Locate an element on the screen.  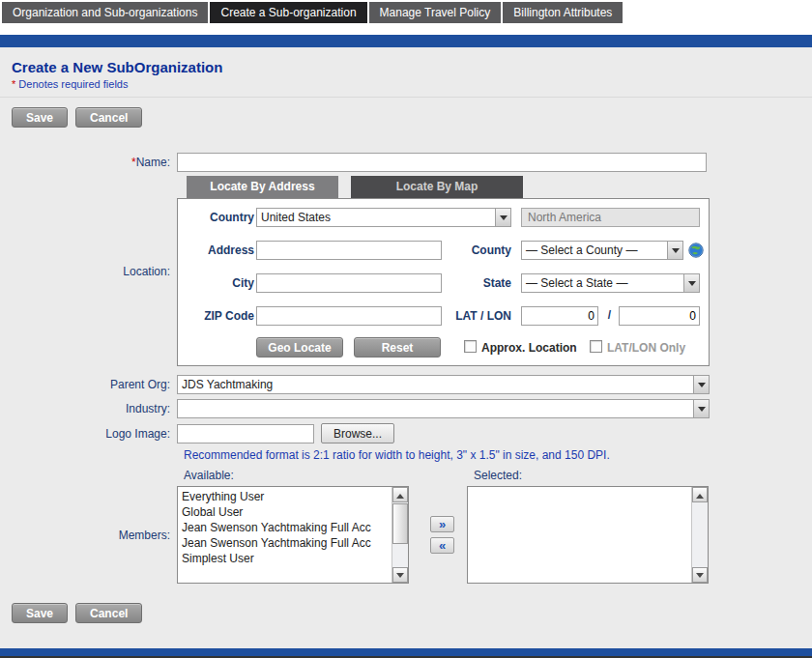
country-label: Country is located at coordinates (217, 217).